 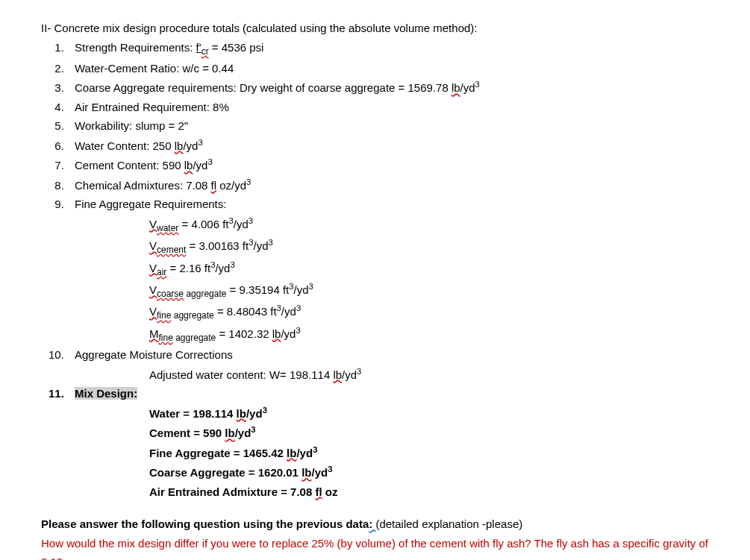 What do you see at coordinates (151, 204) in the screenshot?
I see `text: Fine Aggregate Requirements:` at bounding box center [151, 204].